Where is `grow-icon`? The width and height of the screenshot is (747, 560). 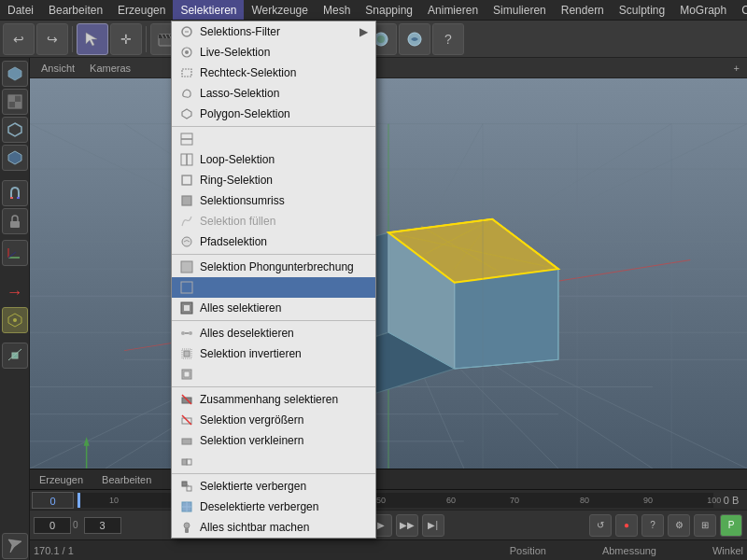 grow-icon is located at coordinates (187, 354).